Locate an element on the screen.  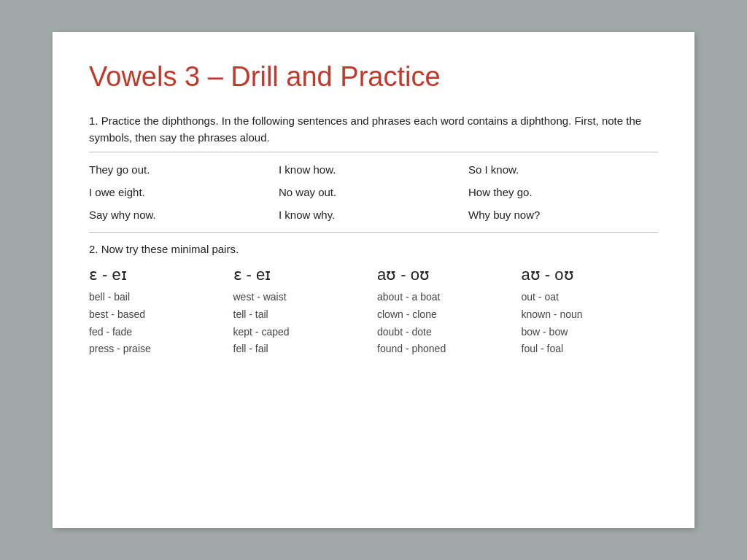
phrase-cell: How they go. is located at coordinates (563, 192).